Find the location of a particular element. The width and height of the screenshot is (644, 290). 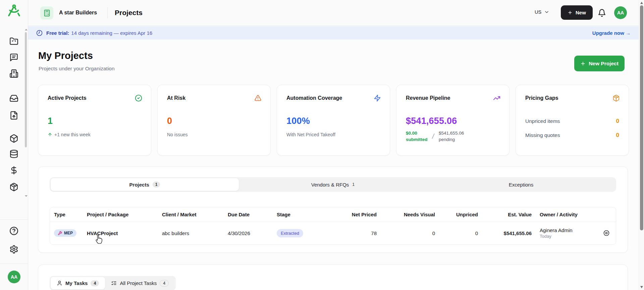

sidebar-item-database-icon is located at coordinates (14, 154).